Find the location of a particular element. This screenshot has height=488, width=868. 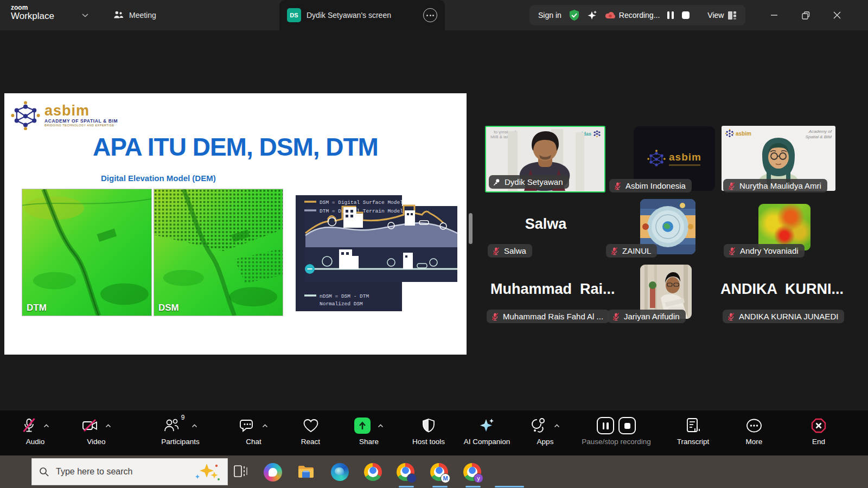

video-tile-dydik: Academy of Spatial & BIM midas Dydik Set… is located at coordinates (545, 159).